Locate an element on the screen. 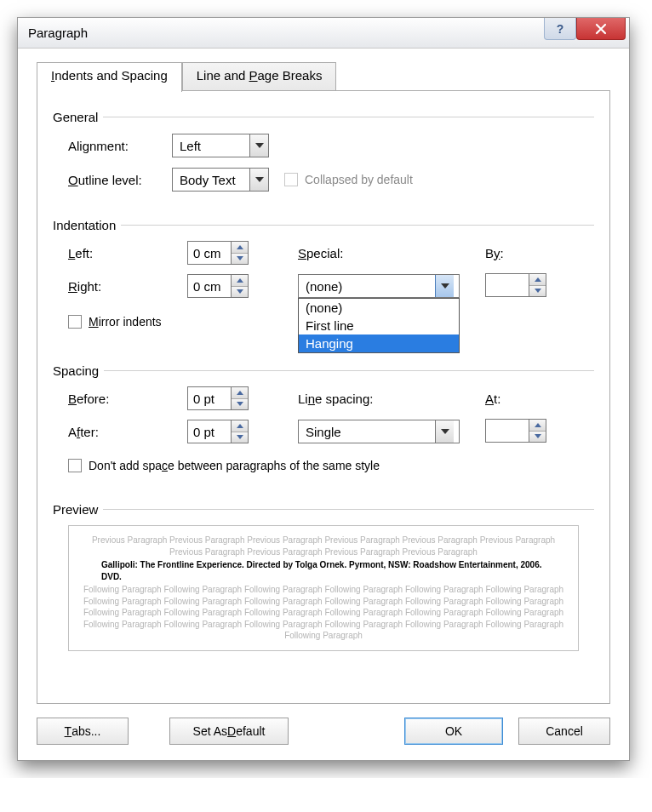  dont-add-space-label: Don't add space between paragraphs of th… is located at coordinates (234, 466).